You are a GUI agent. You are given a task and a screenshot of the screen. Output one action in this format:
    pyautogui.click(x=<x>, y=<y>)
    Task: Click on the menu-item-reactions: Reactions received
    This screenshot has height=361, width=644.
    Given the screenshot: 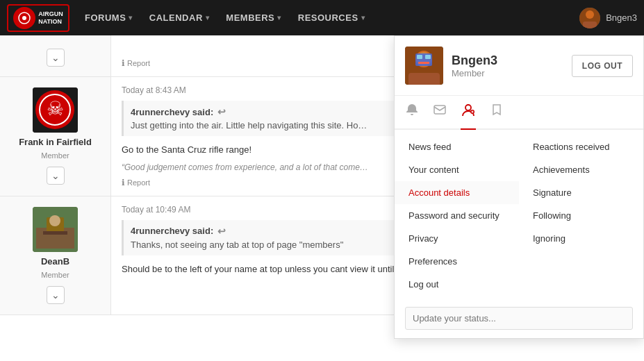 What is the action you would take?
    pyautogui.click(x=581, y=147)
    